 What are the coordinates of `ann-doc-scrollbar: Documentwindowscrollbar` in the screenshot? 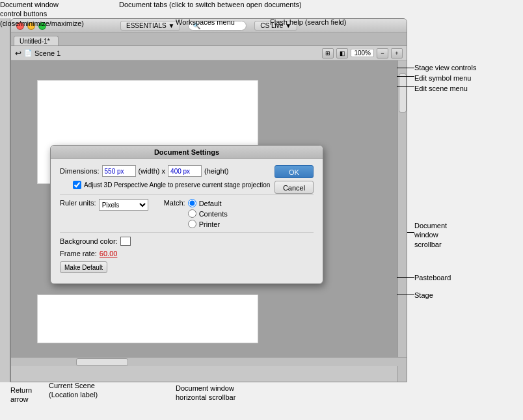 It's located at (447, 235).